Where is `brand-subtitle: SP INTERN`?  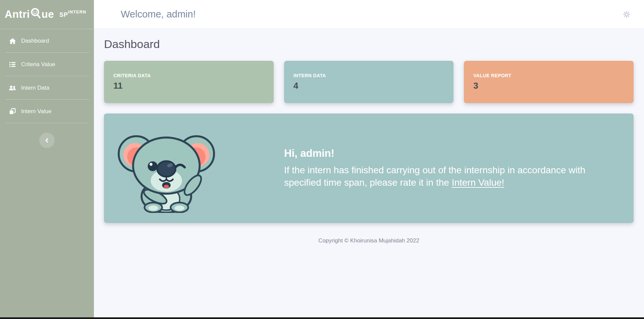
brand-subtitle: SP INTERN is located at coordinates (73, 15).